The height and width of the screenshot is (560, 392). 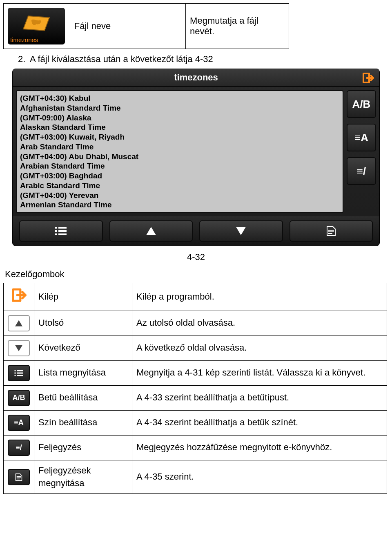 I want to click on button-desc: A 4-34 szerint beállíthatja a betűk szín…, so click(x=260, y=423).